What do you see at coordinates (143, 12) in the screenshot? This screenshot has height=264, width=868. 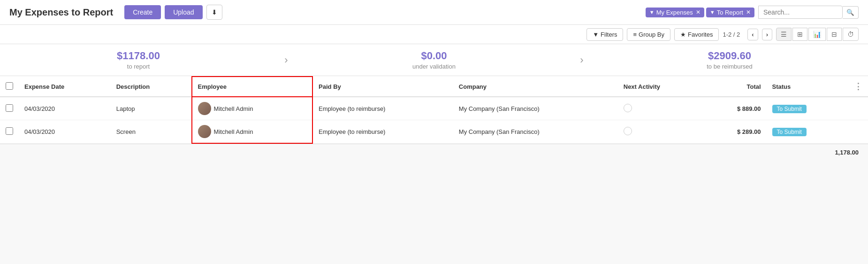 I see `create-button: Create` at bounding box center [143, 12].